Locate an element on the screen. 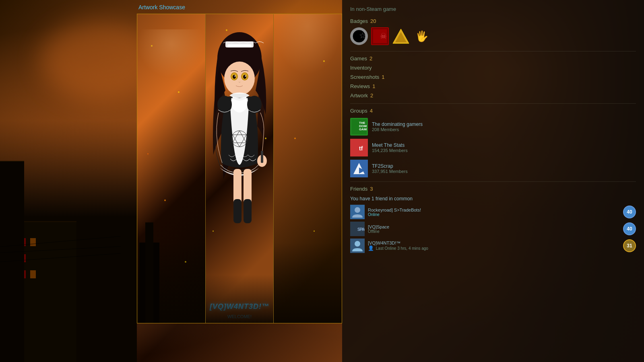 This screenshot has width=644, height=362. badge-red: ☠ is located at coordinates (380, 36).